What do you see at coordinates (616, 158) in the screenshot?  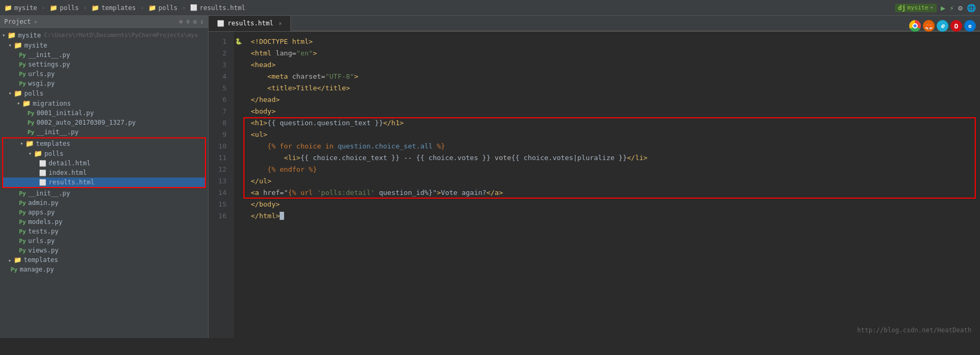 I see `code-line-11: <li>{{ choice.choice_text }} -- {{ choic…` at bounding box center [616, 158].